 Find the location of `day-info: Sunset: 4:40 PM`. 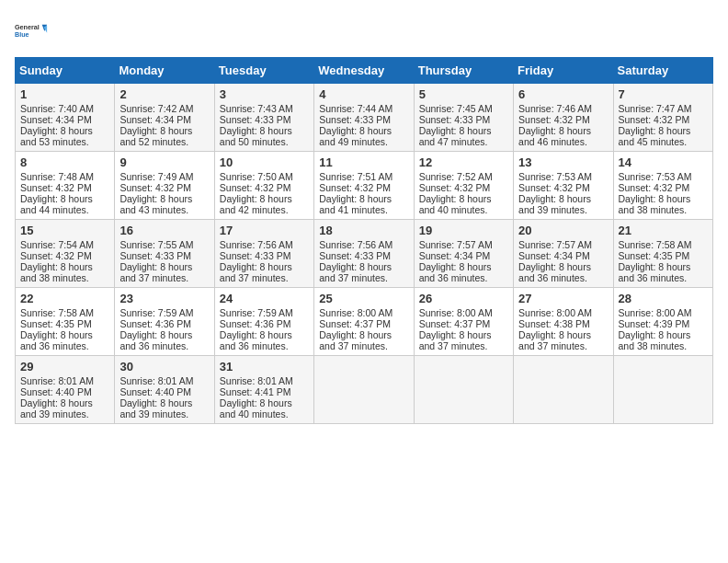

day-info: Sunset: 4:40 PM is located at coordinates (64, 392).